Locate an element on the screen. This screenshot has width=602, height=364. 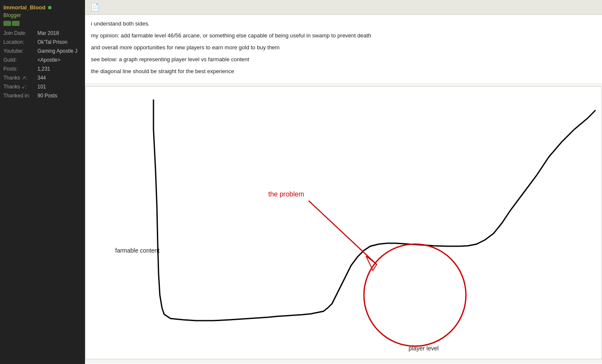
post-header: 📄 is located at coordinates (344, 8).